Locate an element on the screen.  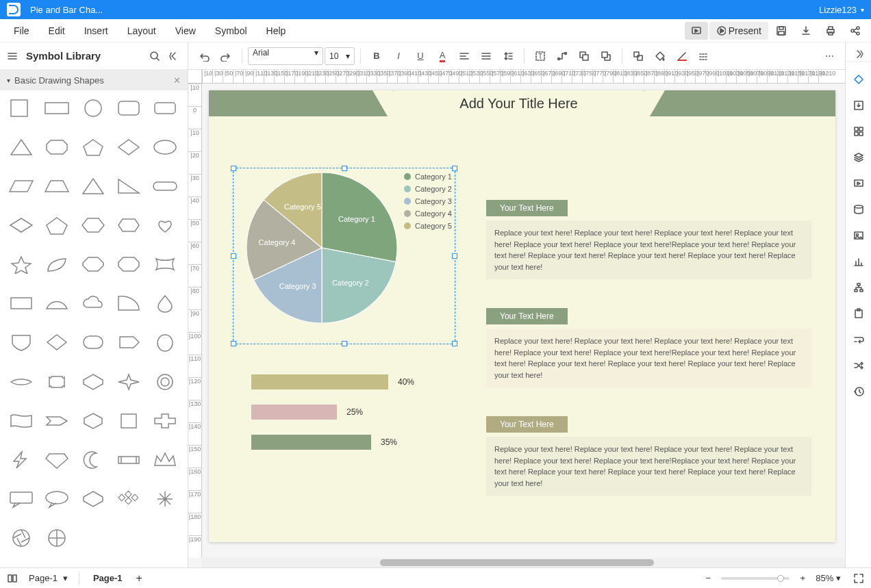
zoom-thumb is located at coordinates (781, 578).